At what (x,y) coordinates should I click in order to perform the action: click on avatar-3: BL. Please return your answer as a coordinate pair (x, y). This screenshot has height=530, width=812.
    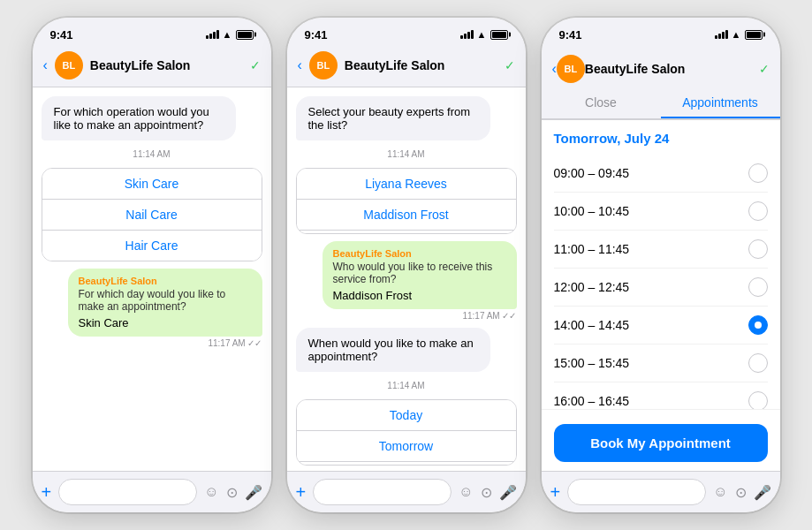
    Looking at the image, I should click on (571, 69).